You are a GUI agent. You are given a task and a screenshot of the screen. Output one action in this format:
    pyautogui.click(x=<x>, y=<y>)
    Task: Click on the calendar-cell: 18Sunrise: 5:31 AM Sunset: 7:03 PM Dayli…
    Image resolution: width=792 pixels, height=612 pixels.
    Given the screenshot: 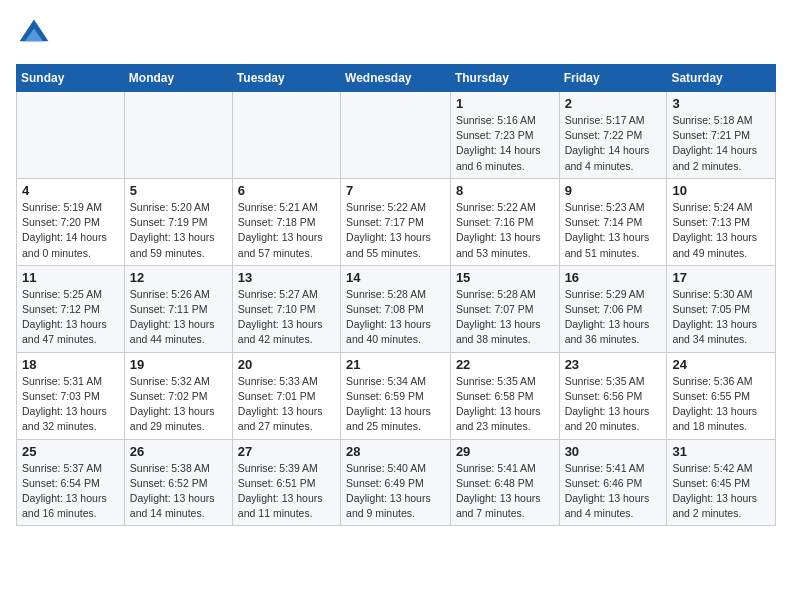 What is the action you would take?
    pyautogui.click(x=71, y=396)
    